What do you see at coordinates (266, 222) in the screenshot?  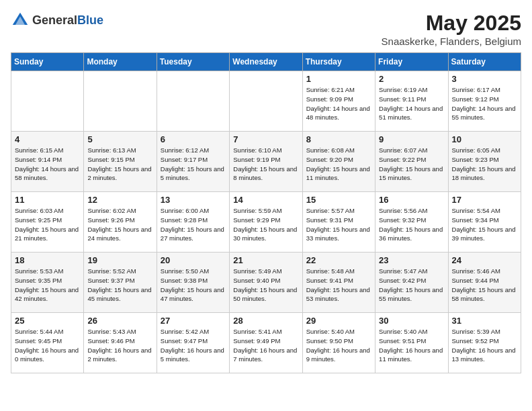 I see `calendar-week-3: 11Sunrise: 6:03 AM Sunset: 9:25 PM Dayli…` at bounding box center [266, 222].